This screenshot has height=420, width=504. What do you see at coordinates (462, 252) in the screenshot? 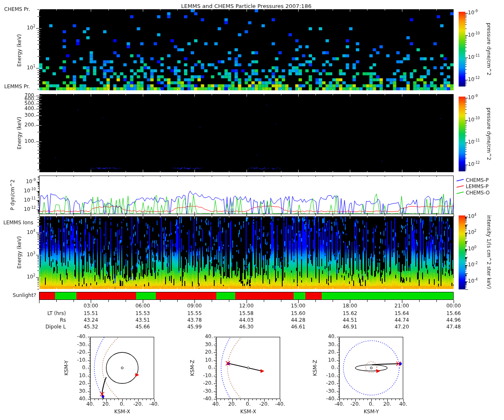
I see `colorbar-ions-canvas` at bounding box center [462, 252].